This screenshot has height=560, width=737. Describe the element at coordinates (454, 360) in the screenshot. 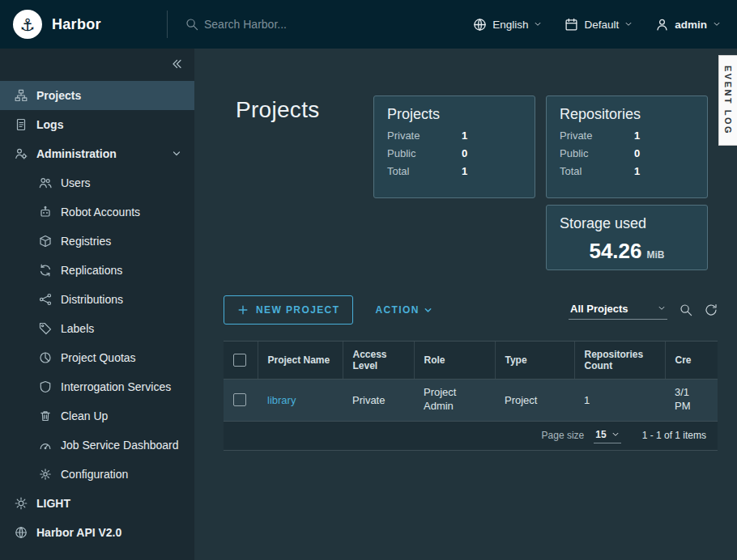

I see `column-role: Role` at that location.